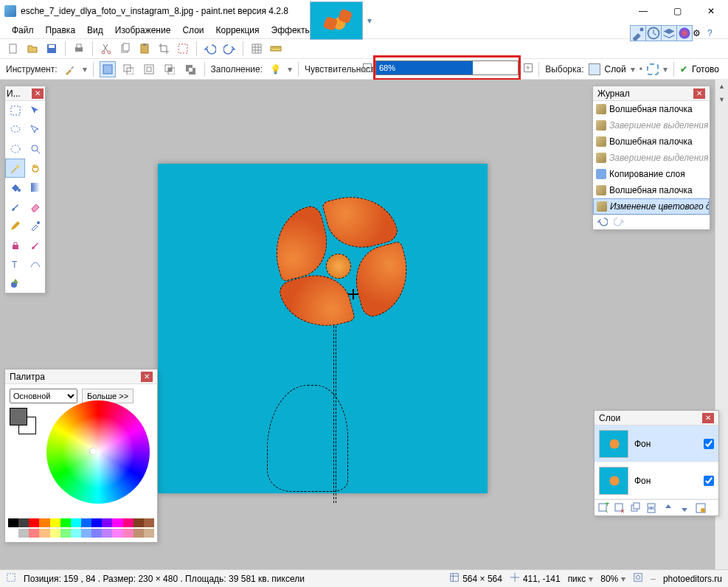 The height and width of the screenshot is (587, 728). What do you see at coordinates (35, 168) in the screenshot?
I see `tool-pan` at bounding box center [35, 168].